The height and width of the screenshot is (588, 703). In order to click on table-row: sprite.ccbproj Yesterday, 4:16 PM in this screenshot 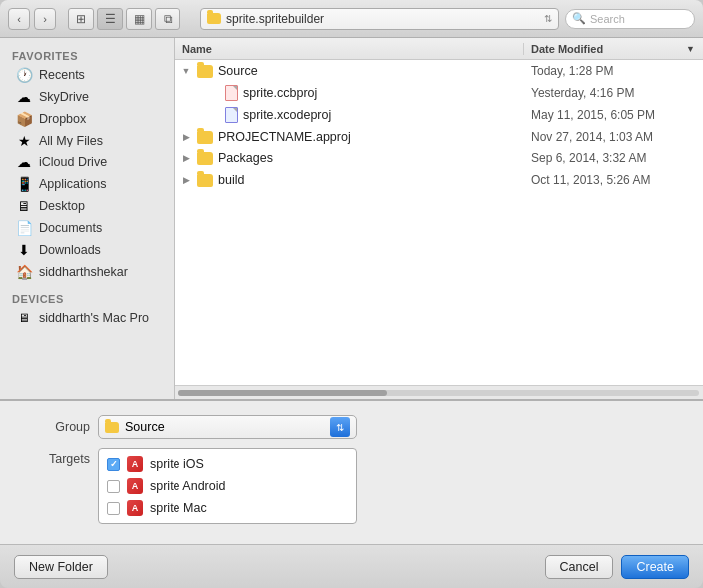, I will do `click(439, 93)`.